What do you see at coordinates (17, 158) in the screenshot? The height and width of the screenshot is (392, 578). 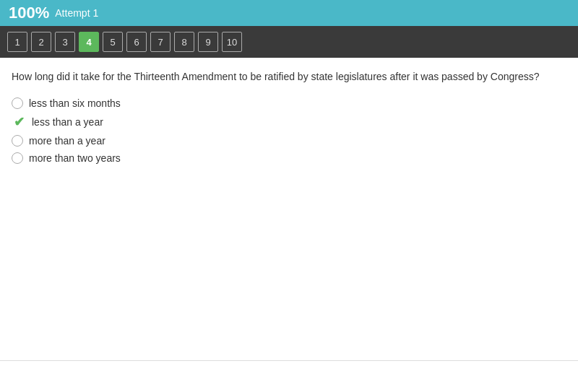 I see `radio-d` at bounding box center [17, 158].